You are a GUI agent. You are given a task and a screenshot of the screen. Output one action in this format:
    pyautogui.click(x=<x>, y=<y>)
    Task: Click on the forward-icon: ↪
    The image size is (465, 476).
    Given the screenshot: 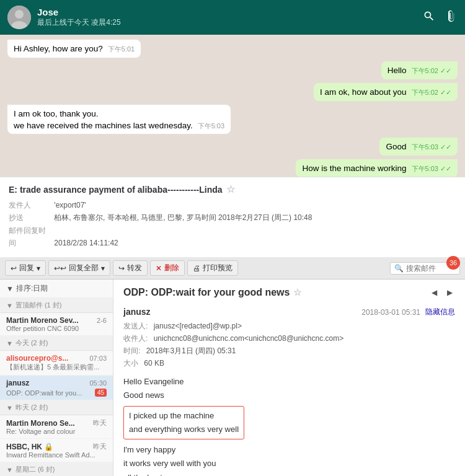 What is the action you would take?
    pyautogui.click(x=122, y=268)
    